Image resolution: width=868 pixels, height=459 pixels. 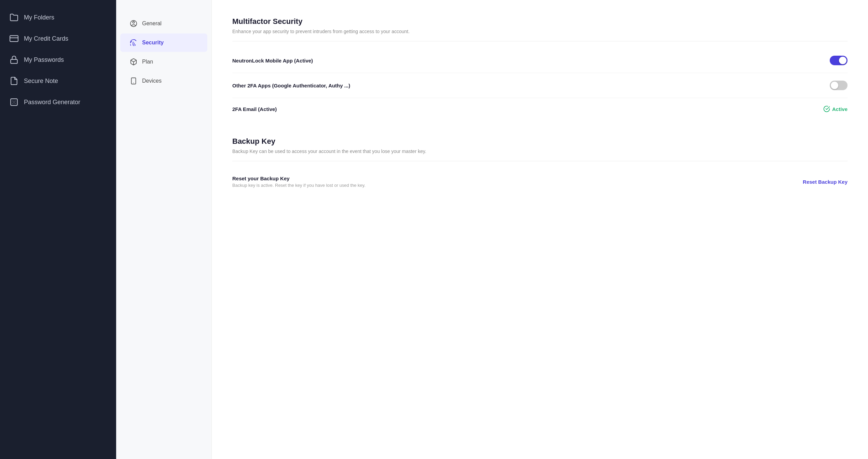 I want to click on sidebar-item-secure-note: Secure Note, so click(x=58, y=81).